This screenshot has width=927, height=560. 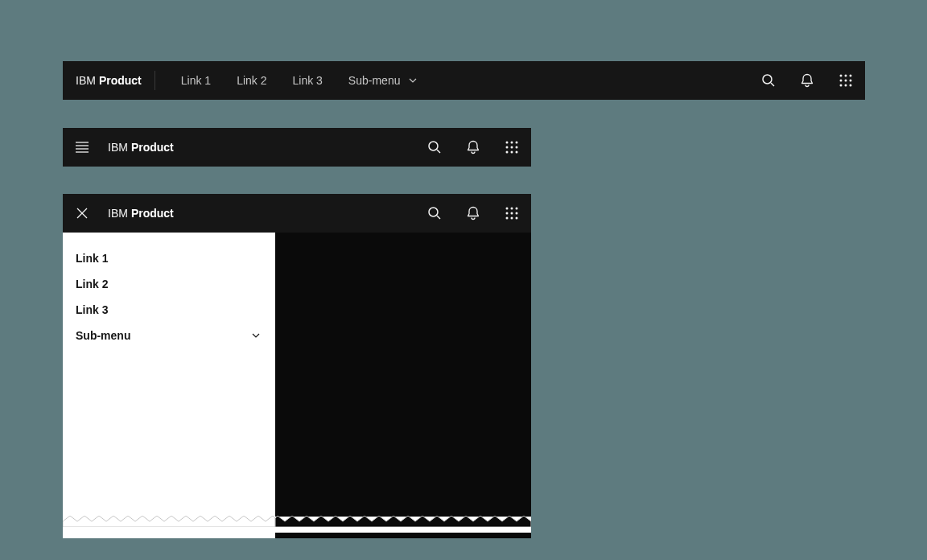 I want to click on side-menu-label: Link 3, so click(x=92, y=310).